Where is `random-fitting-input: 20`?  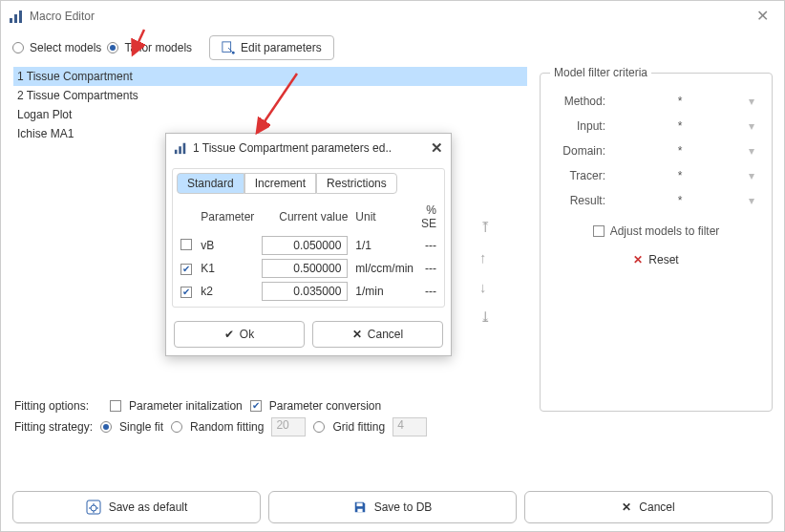 random-fitting-input: 20 is located at coordinates (288, 427).